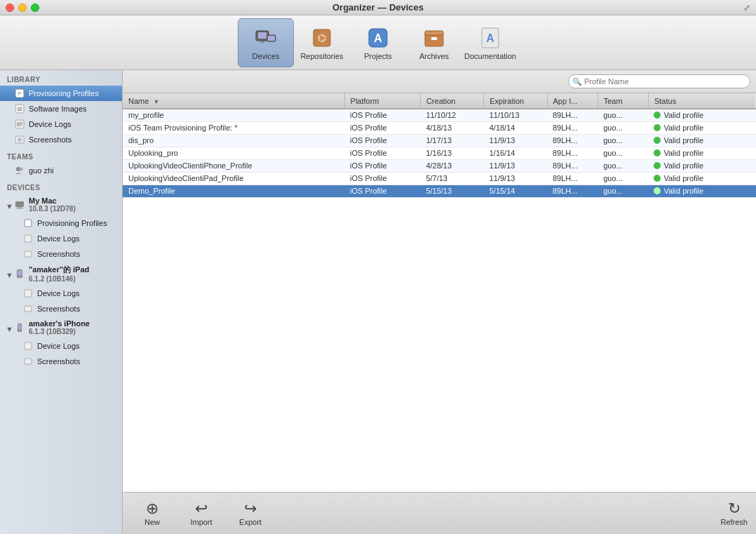  Describe the element at coordinates (59, 346) in the screenshot. I see `device-logs-iphone-label: Device Logs` at that location.